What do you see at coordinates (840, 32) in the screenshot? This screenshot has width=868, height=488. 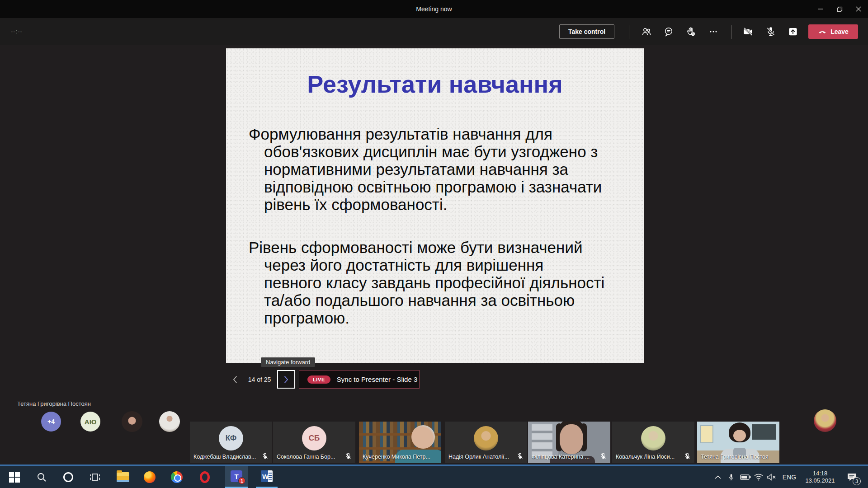 I see `leave-label: Leave` at bounding box center [840, 32].